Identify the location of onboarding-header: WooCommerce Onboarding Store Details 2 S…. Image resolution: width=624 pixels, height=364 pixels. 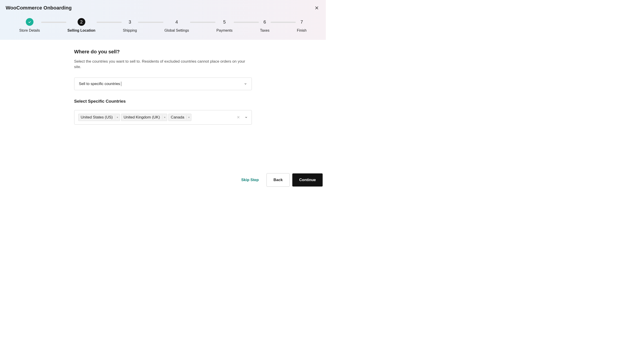
(163, 20).